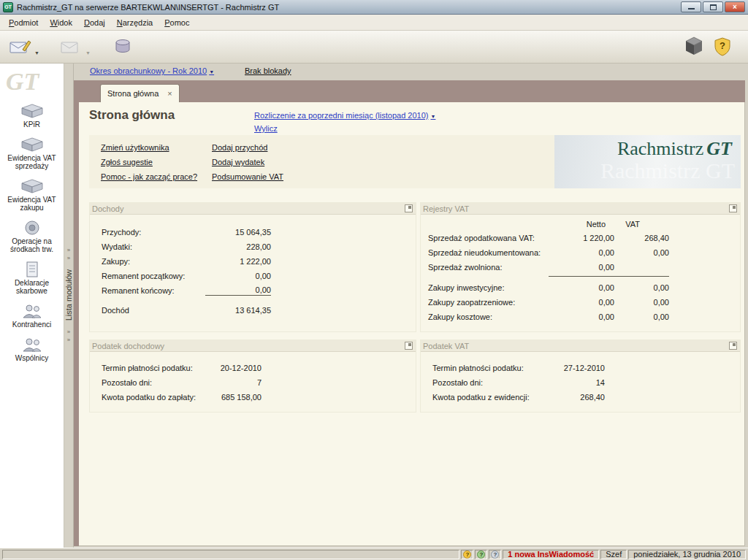 Image resolution: width=748 pixels, height=560 pixels. Describe the element at coordinates (72, 47) in the screenshot. I see `send-message-icon` at that location.